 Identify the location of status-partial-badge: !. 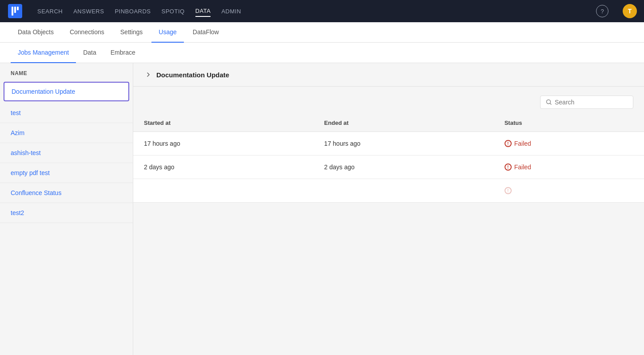
(569, 191).